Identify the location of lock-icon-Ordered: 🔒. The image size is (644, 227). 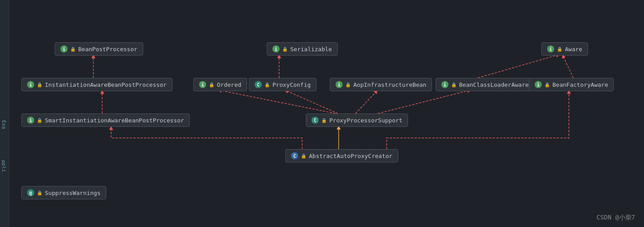
(212, 85).